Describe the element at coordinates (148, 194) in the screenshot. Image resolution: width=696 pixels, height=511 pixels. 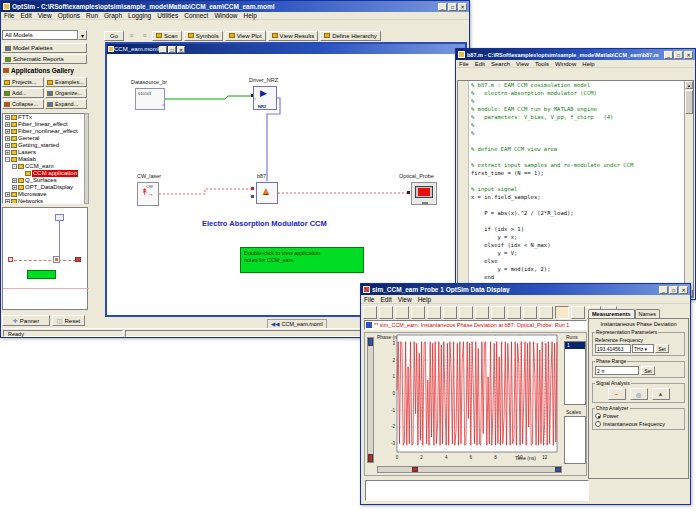
I see `cw-laser-block: CW ↟ →` at that location.